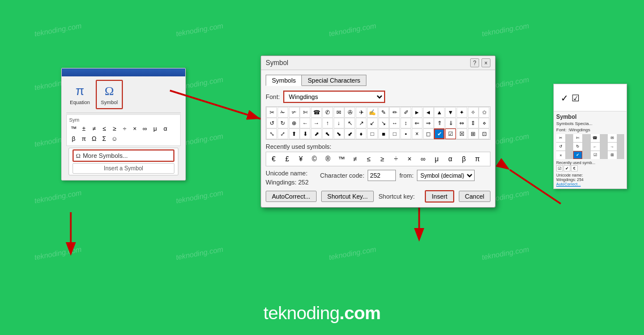 The image size is (644, 335). What do you see at coordinates (486, 63) in the screenshot?
I see `dialog-close-button: ×` at bounding box center [486, 63].